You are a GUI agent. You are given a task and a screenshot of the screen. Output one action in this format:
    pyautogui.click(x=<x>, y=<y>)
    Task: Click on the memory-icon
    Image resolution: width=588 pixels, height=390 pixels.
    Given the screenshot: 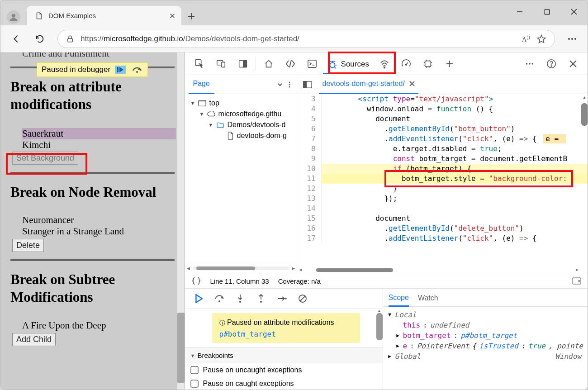 What is the action you would take?
    pyautogui.click(x=428, y=64)
    